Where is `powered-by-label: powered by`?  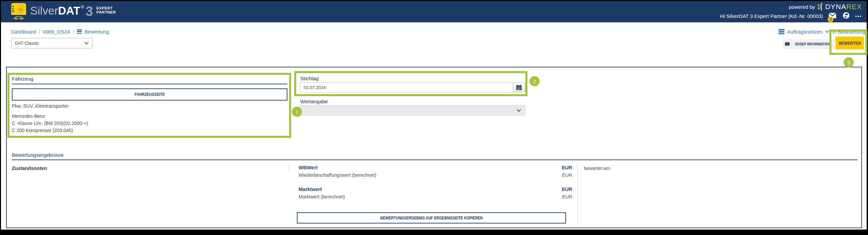
powered-by-label: powered by is located at coordinates (802, 7).